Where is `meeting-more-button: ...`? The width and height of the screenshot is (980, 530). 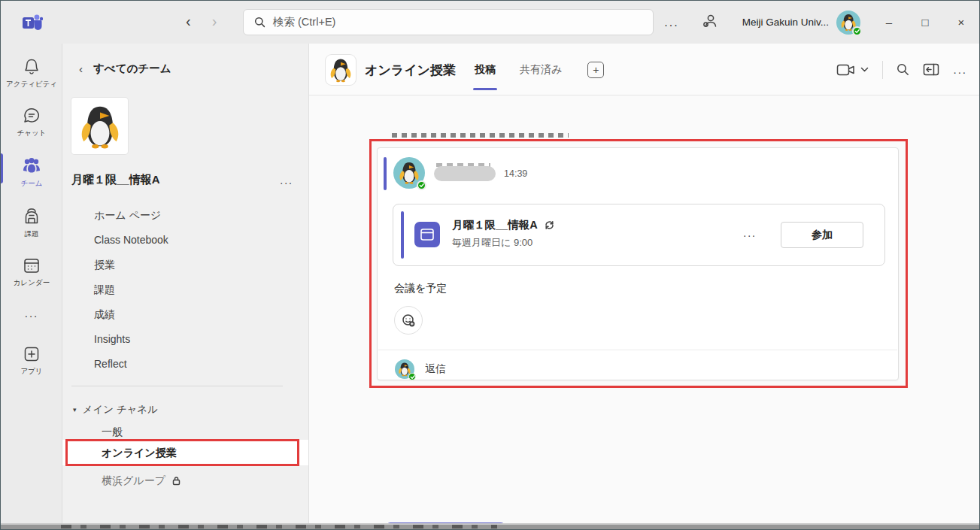
meeting-more-button: ... is located at coordinates (750, 233).